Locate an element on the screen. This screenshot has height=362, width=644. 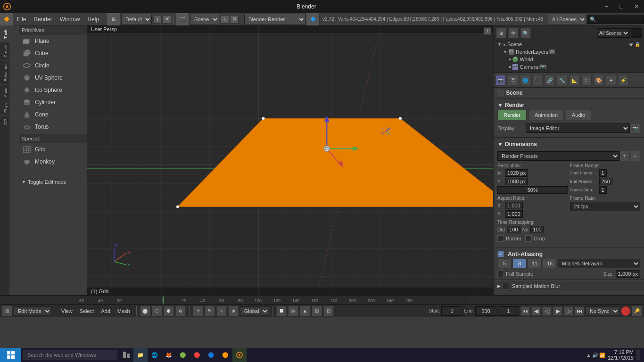
taskbar-blender is located at coordinates (239, 355).